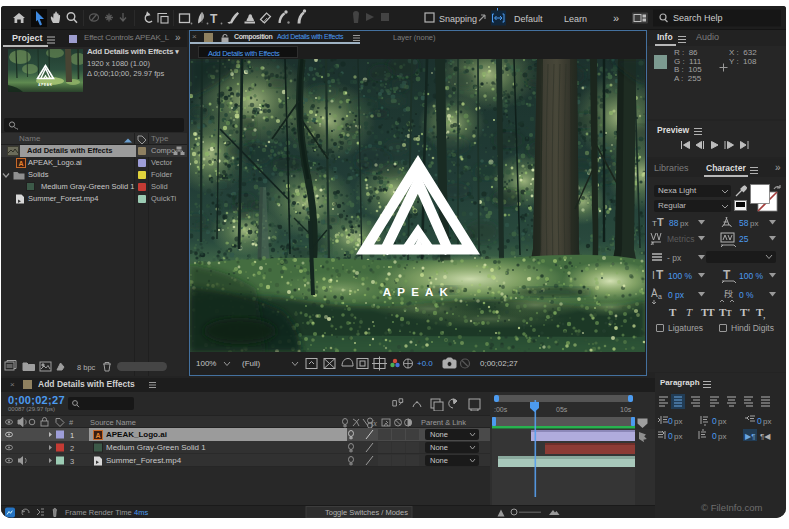  I want to click on svg-text: 58, so click(744, 223).